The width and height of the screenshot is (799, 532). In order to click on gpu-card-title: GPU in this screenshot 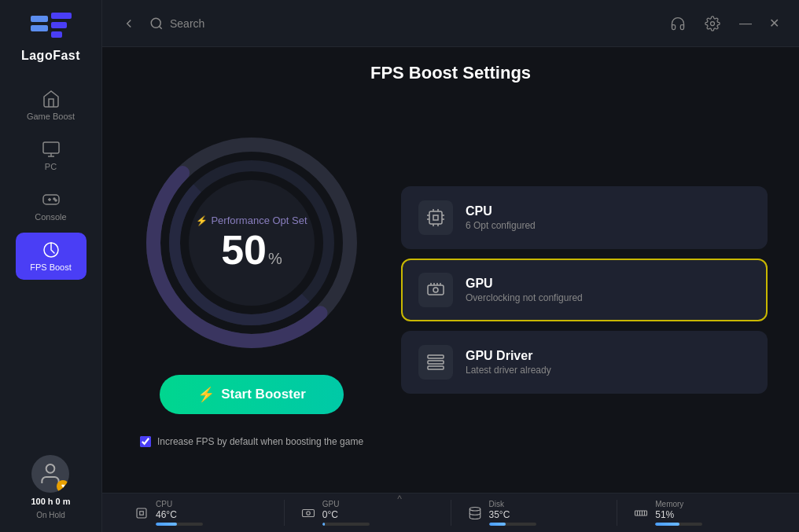, I will do `click(524, 284)`.